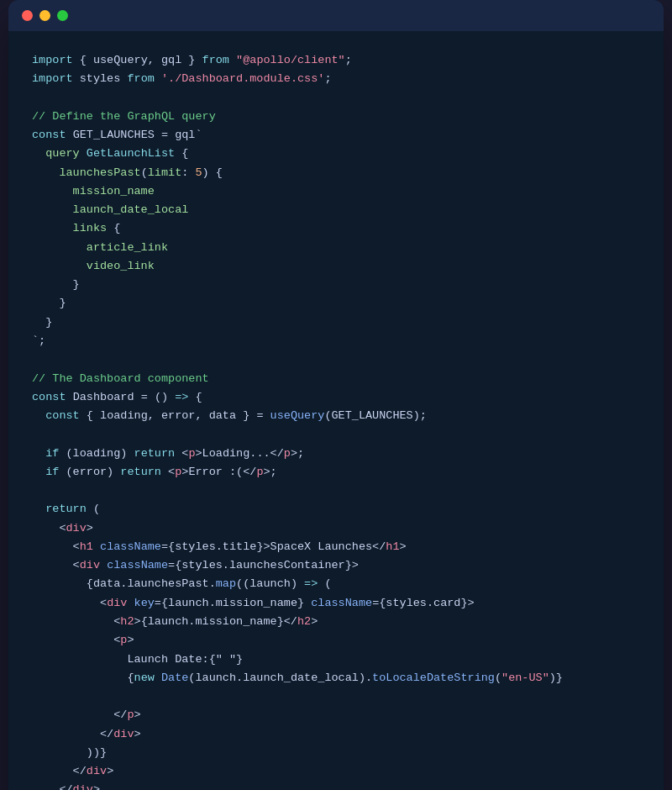  I want to click on code-line-9: launch_date_local, so click(336, 210).